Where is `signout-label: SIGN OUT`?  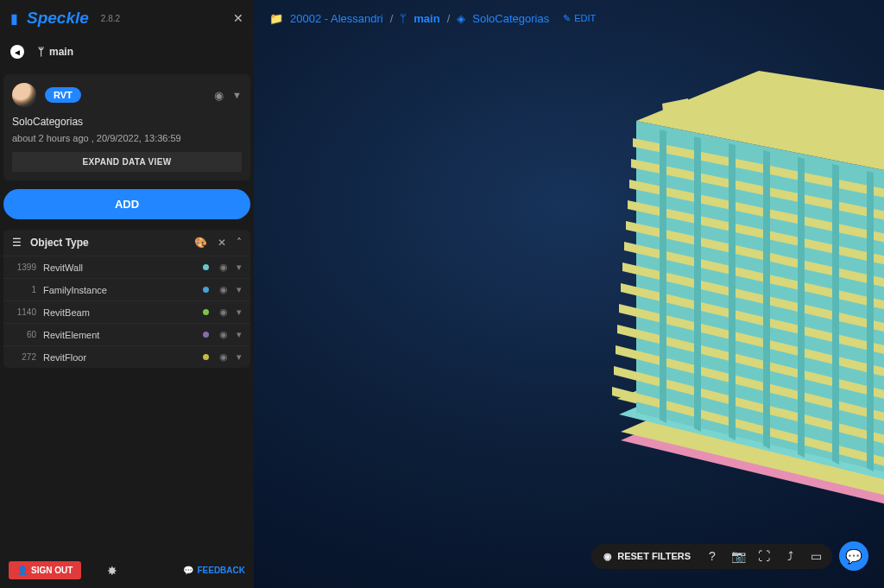 signout-label: SIGN OUT is located at coordinates (52, 570).